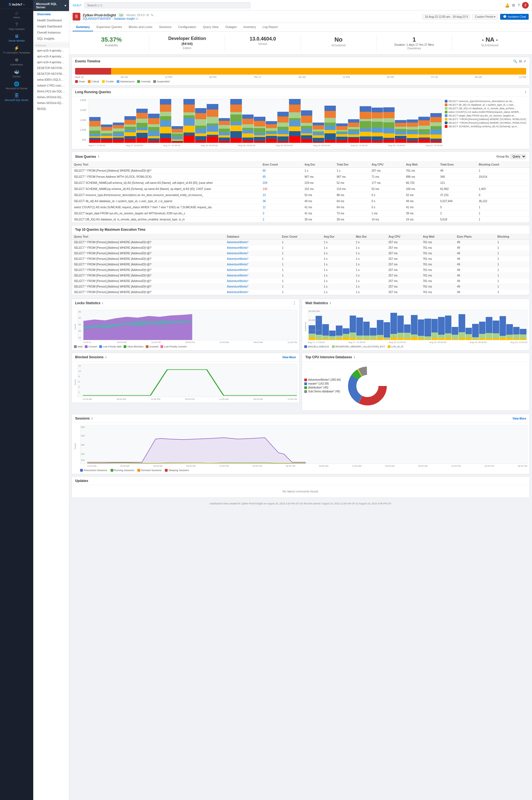 The image size is (532, 800). Describe the element at coordinates (51, 97) in the screenshot. I see `instance-item: hishan-3431tnd-SQLINSt...` at that location.